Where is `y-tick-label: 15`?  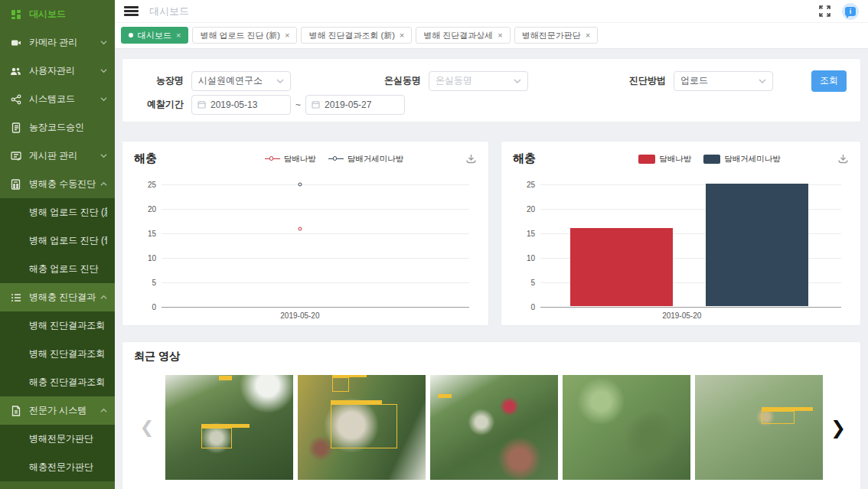 y-tick-label: 15 is located at coordinates (152, 234).